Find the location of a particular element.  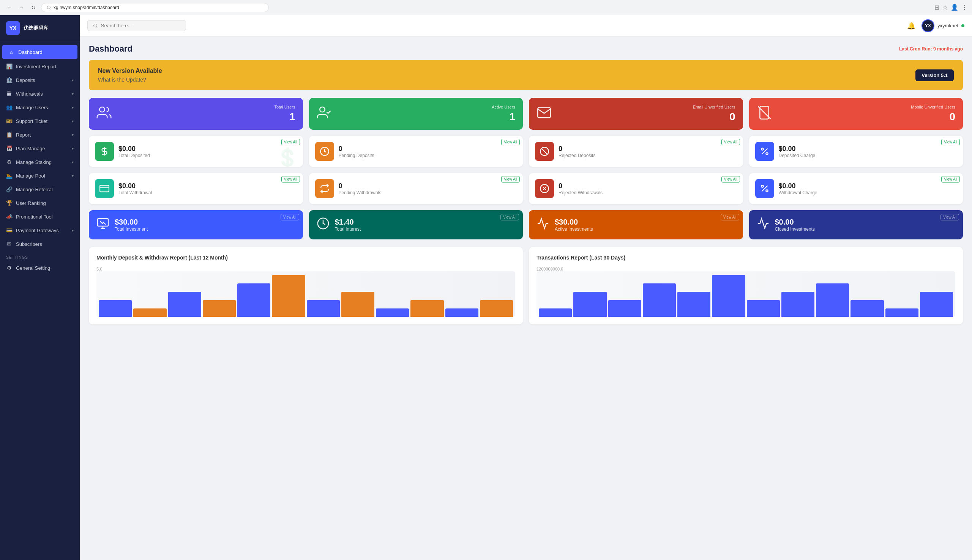

sidebar-item-deposits: 🏦 Deposits ▾ is located at coordinates (40, 80).